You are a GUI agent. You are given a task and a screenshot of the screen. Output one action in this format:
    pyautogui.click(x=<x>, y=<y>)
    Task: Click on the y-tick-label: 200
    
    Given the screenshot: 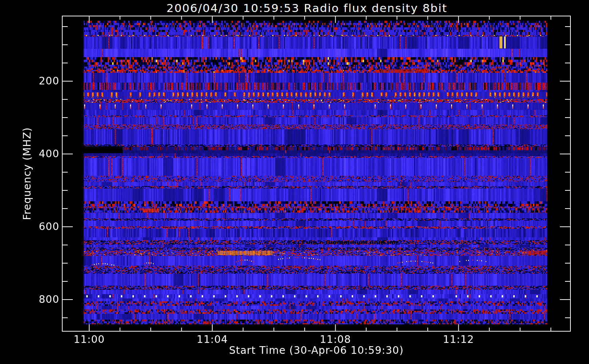 What is the action you would take?
    pyautogui.click(x=41, y=81)
    